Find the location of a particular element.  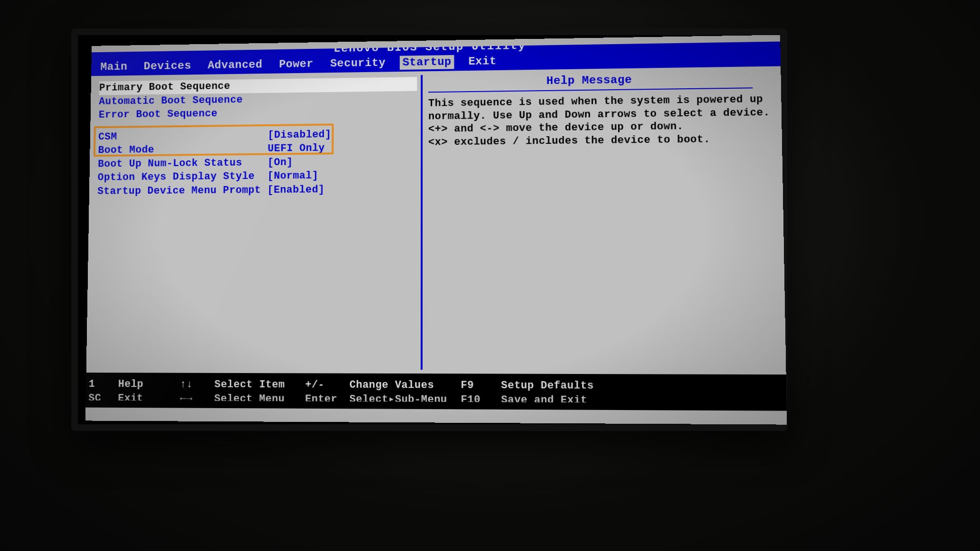

tab-exit: Exit is located at coordinates (482, 62).